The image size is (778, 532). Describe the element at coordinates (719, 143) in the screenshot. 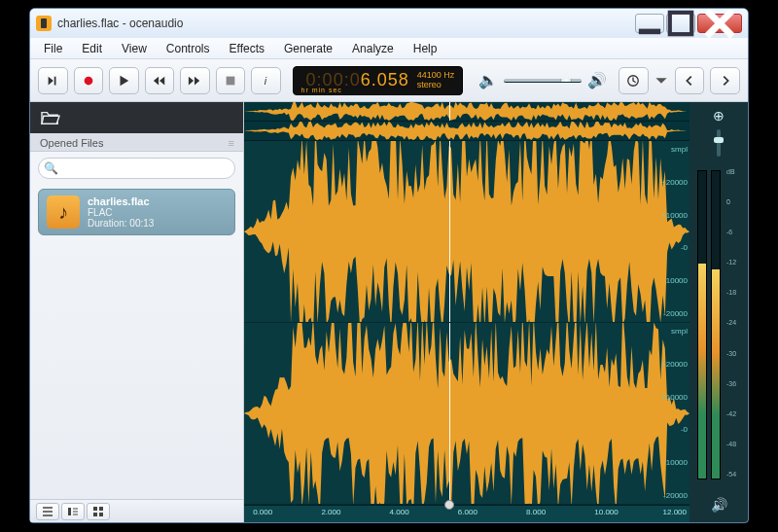

I see `zoom-slider` at that location.